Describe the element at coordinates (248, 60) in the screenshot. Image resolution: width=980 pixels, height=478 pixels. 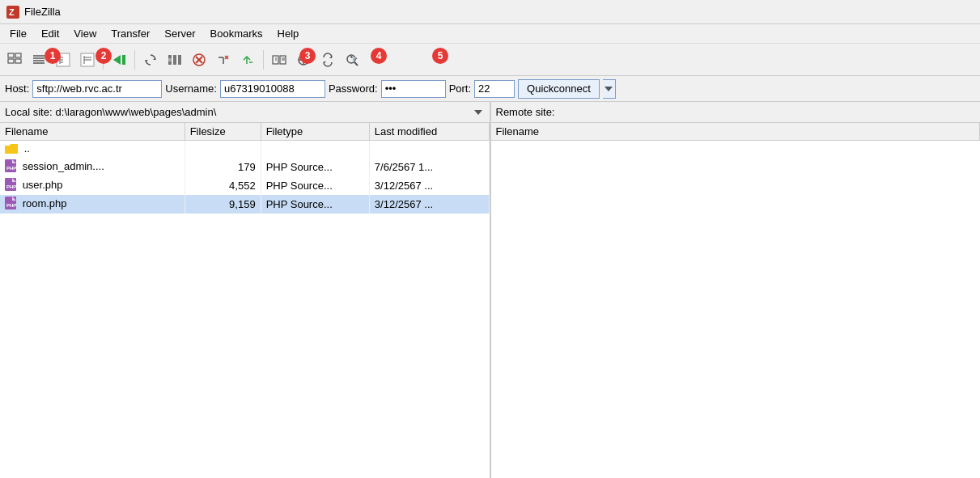
I see `reconnect-button` at that location.